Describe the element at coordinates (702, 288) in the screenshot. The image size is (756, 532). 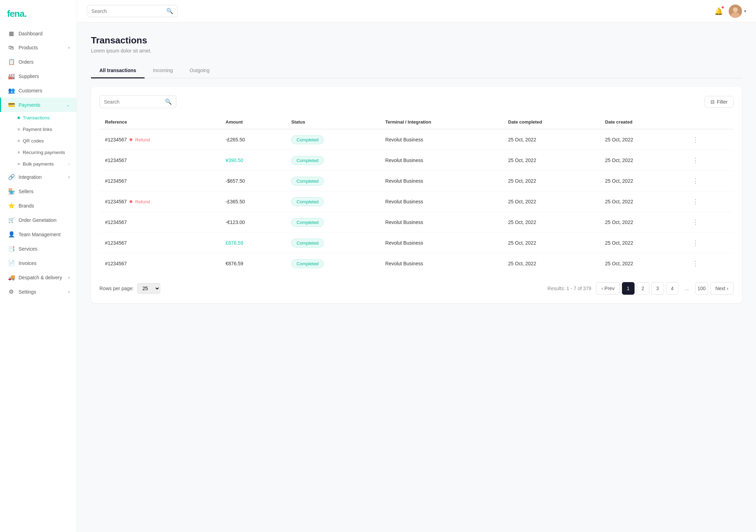
I see `page-100-button: 100` at that location.